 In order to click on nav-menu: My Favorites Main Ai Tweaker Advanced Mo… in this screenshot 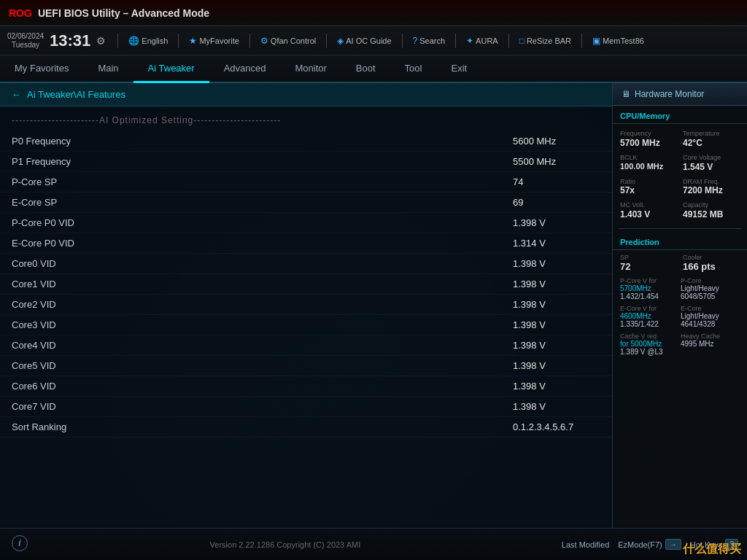, I will do `click(374, 69)`.